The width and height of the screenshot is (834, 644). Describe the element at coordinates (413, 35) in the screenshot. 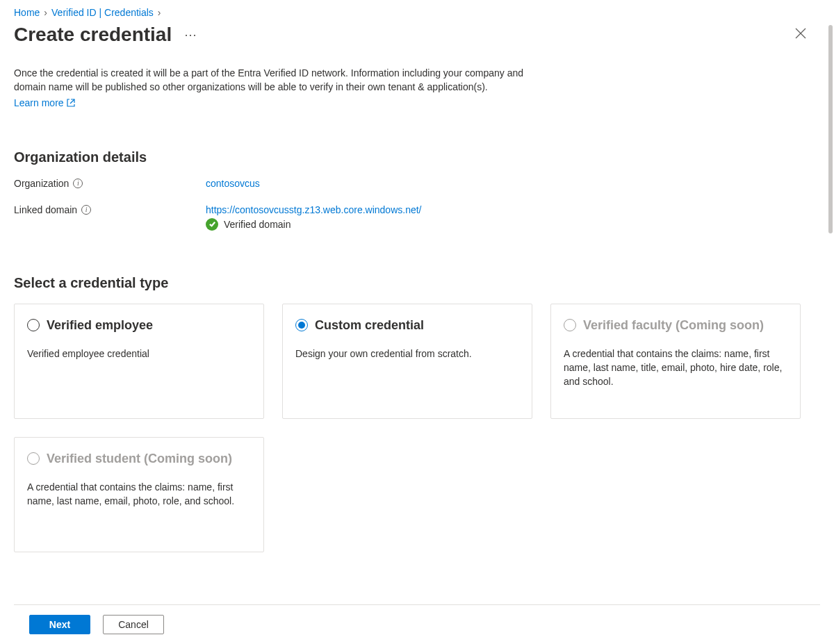

I see `title-row: Create credential ⋯` at that location.